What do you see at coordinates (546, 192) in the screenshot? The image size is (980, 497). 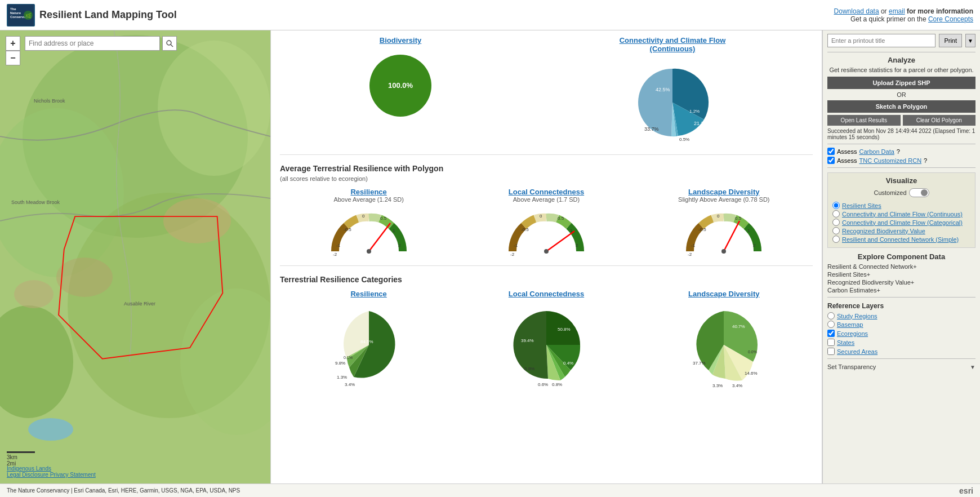 I see `local-conn-gauge-link: Local Connectedness` at bounding box center [546, 192].